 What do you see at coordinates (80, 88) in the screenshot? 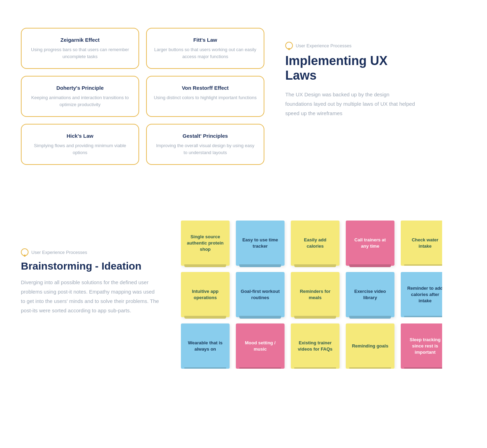
I see `law-title-doherty: Doherty's Principle` at bounding box center [80, 88].